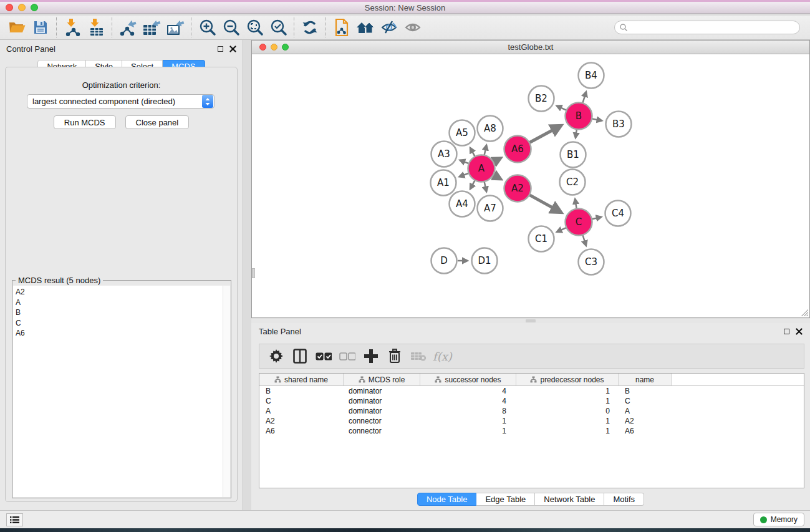 The width and height of the screenshot is (810, 532). Describe the element at coordinates (418, 356) in the screenshot. I see `delete-table-button` at that location.